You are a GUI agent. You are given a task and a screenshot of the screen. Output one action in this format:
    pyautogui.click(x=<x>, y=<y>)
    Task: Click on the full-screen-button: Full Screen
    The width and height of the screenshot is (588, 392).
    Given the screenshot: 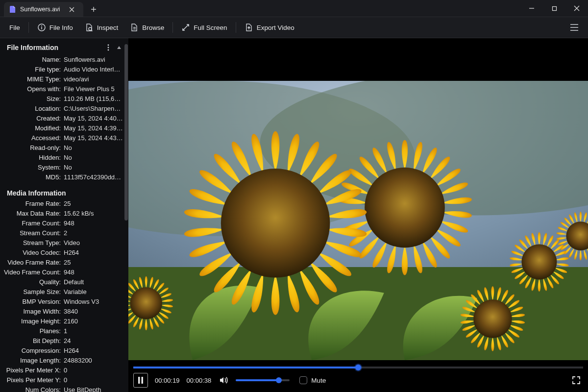 What is the action you would take?
    pyautogui.click(x=204, y=27)
    